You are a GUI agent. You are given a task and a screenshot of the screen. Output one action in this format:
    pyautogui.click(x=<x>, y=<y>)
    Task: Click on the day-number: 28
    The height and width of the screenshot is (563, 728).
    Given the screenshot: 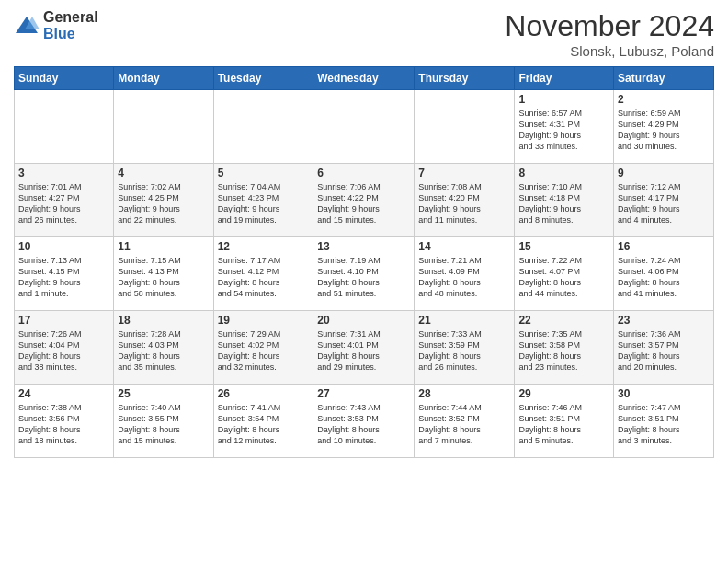 What is the action you would take?
    pyautogui.click(x=464, y=394)
    